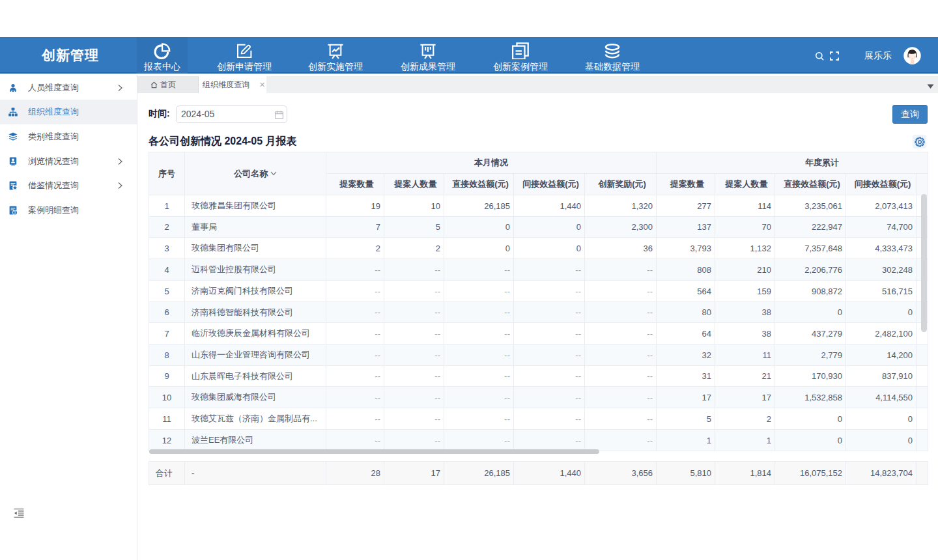 The image size is (938, 560). What do you see at coordinates (16, 212) in the screenshot?
I see `svg-text: 1` at bounding box center [16, 212].